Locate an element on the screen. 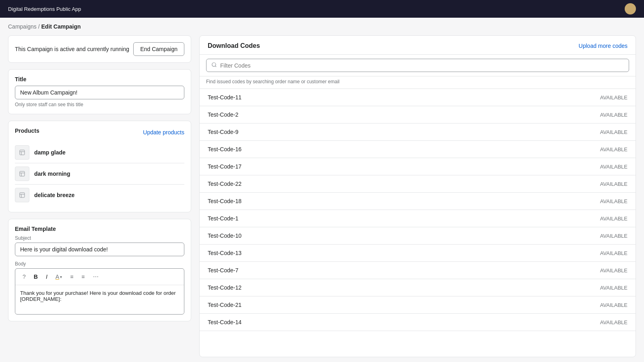  code-row: Test-Code-22 AVAILABLE is located at coordinates (418, 184).